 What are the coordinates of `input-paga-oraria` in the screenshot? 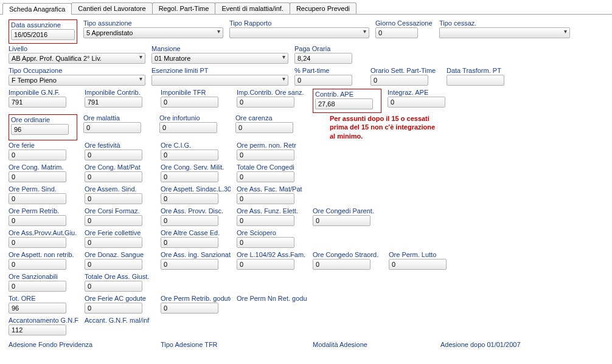 It's located at (324, 58).